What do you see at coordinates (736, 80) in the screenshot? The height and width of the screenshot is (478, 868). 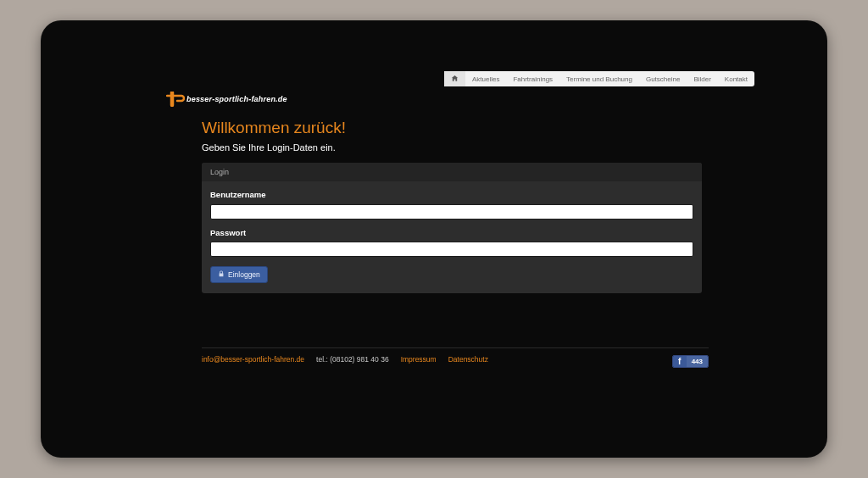 I see `nav-label: Kontakt` at bounding box center [736, 80].